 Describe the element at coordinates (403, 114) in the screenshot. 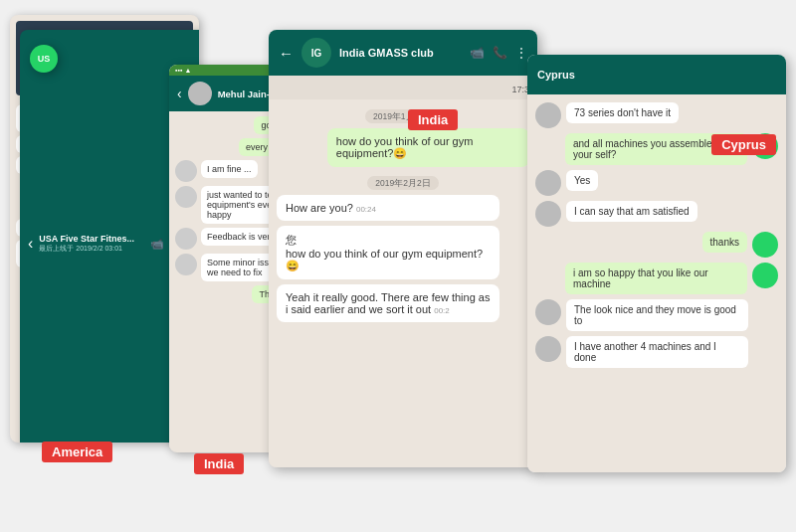

I see `date-divider1: 2019年1月29日` at that location.